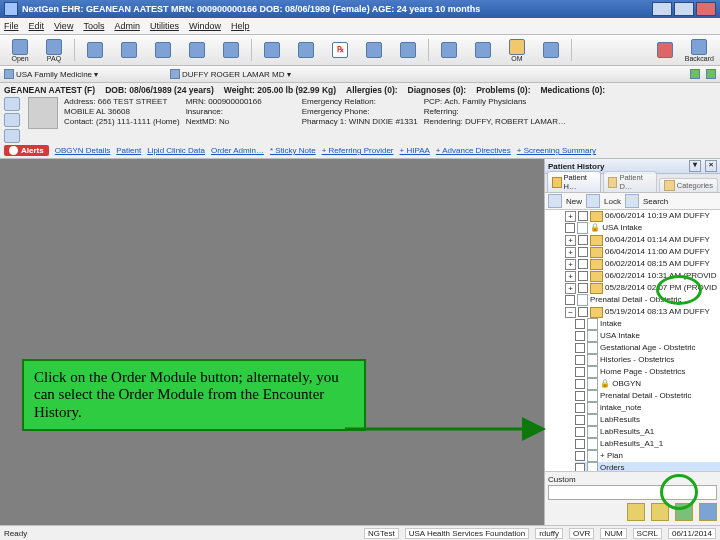 The height and width of the screenshot is (540, 720). Describe the element at coordinates (517, 50) in the screenshot. I see `toolbar-om-button: OM` at that location.